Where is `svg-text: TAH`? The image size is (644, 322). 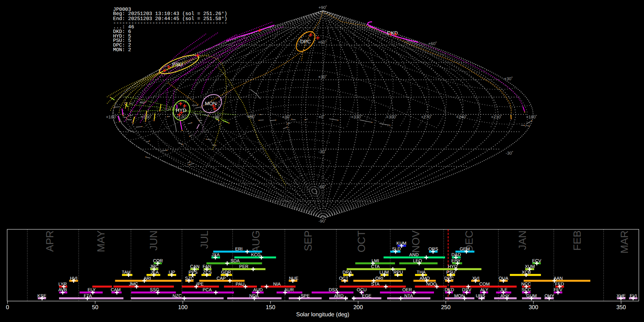
svg-text: TAH is located at coordinates (126, 272).